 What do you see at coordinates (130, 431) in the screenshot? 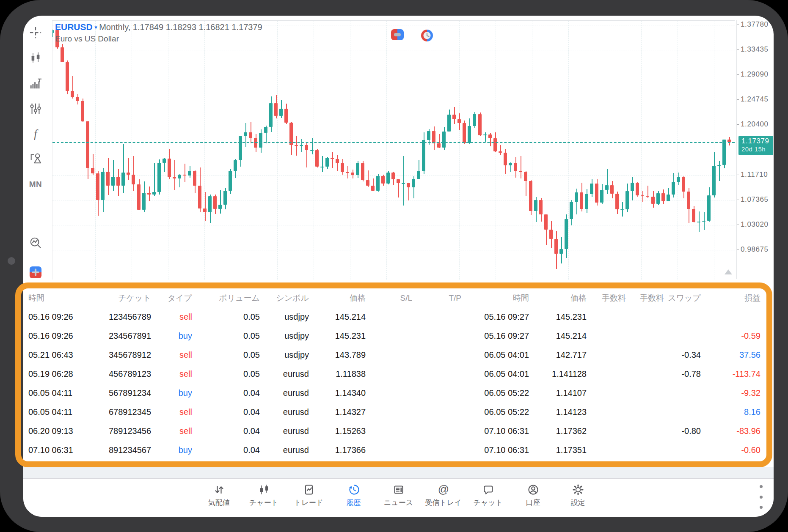
I see `table-cell: 789123456` at bounding box center [130, 431].